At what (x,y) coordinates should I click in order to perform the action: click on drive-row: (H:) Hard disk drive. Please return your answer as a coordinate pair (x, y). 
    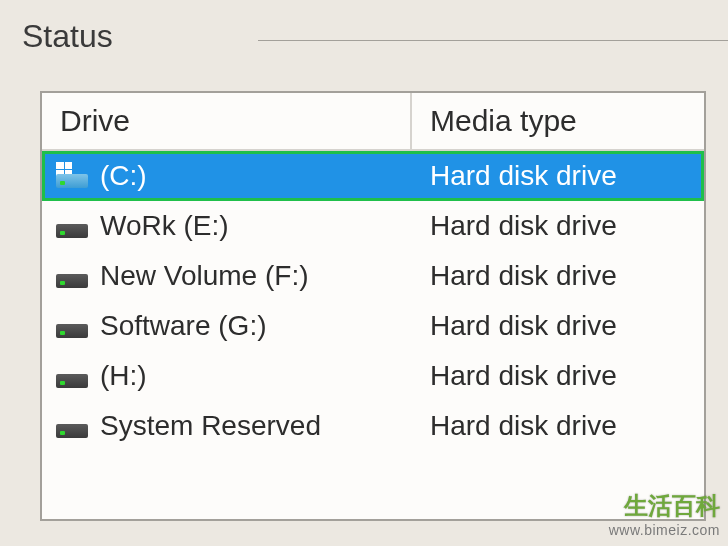
    Looking at the image, I should click on (373, 376).